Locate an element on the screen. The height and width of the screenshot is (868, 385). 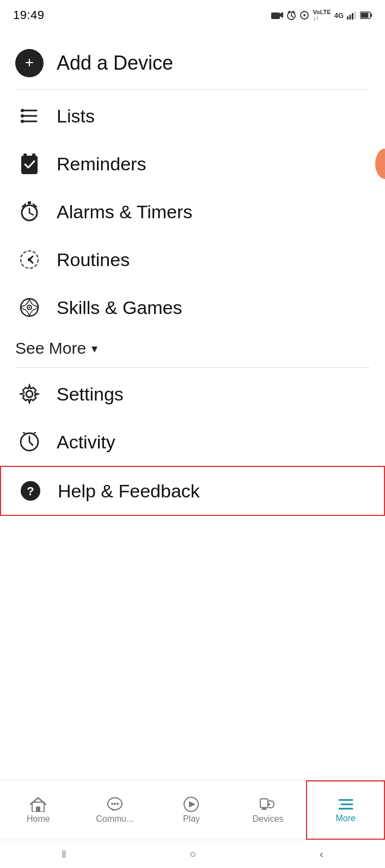
more-nav-label: More is located at coordinates (345, 818).